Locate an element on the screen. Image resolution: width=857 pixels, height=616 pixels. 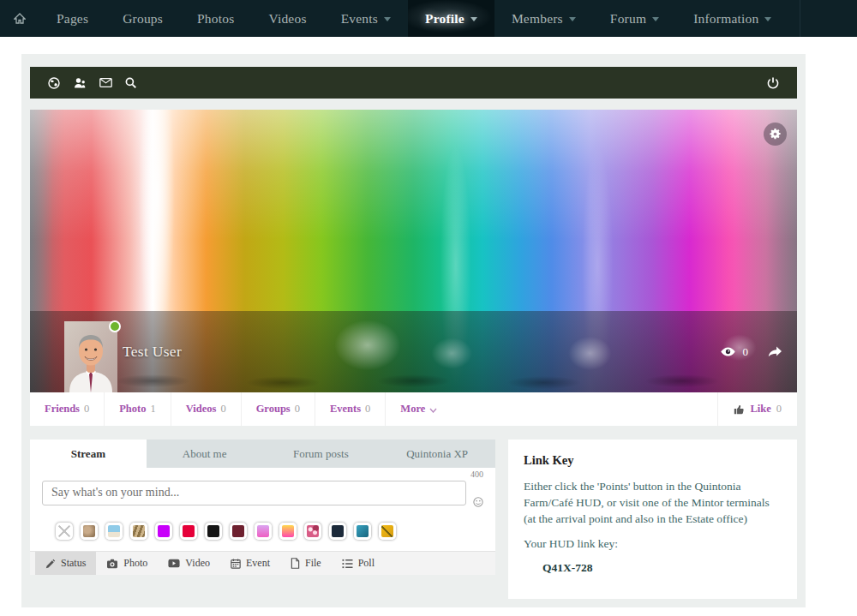
nav-item-events: Events is located at coordinates (366, 19).